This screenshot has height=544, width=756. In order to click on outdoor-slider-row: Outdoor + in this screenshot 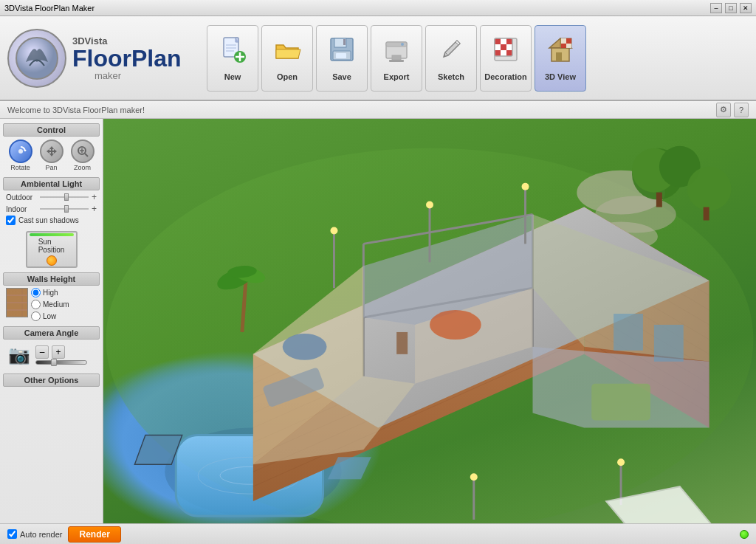, I will do `click(52, 197)`.